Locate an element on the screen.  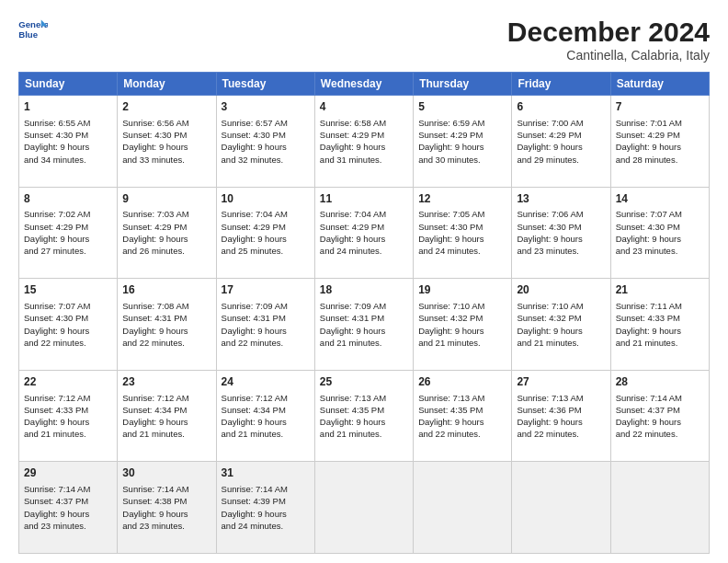
day-number: 23 is located at coordinates (166, 383).